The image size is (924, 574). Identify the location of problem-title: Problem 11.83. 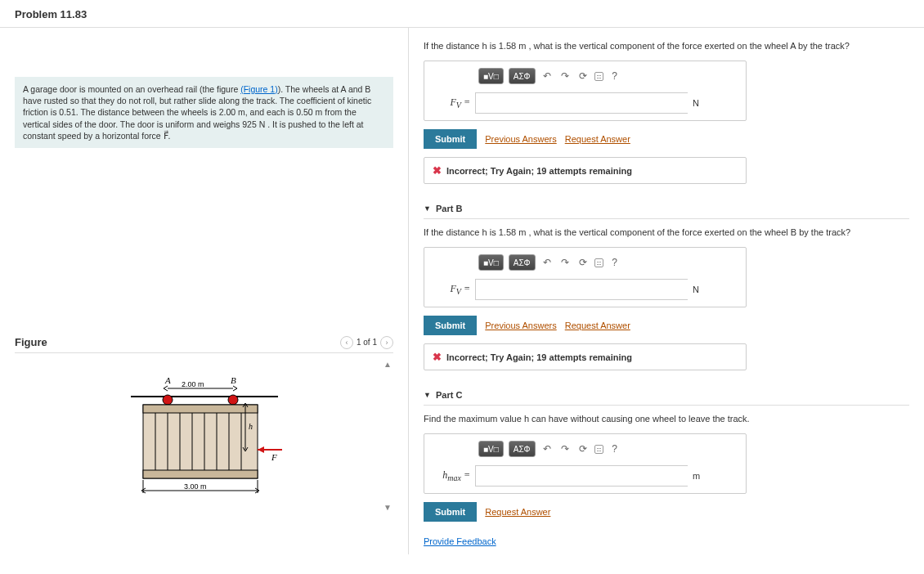
(462, 15).